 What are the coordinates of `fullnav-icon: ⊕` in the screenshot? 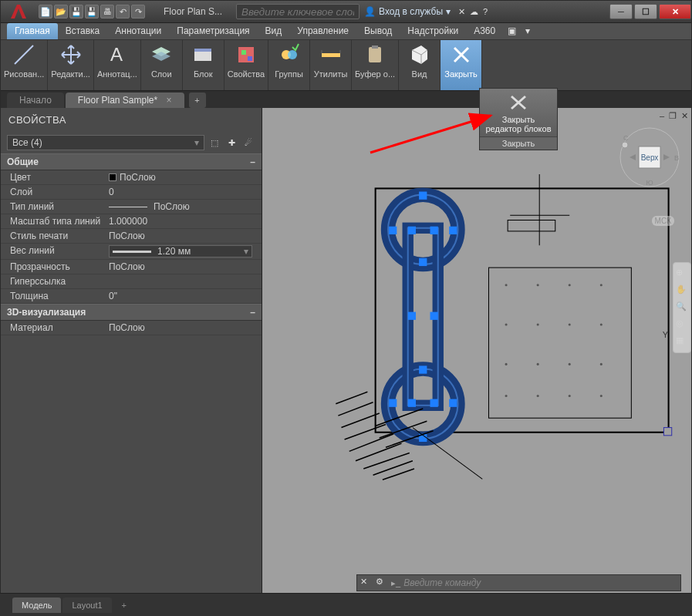 It's located at (682, 274).